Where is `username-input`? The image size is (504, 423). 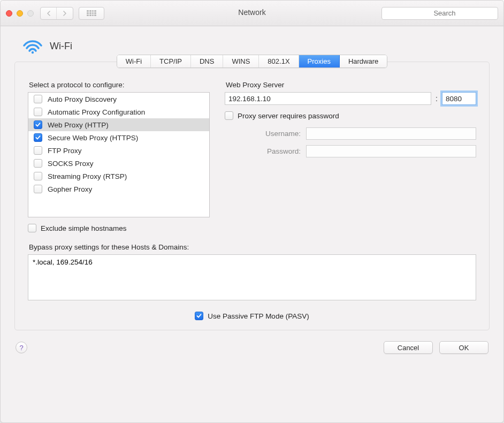 username-input is located at coordinates (391, 134).